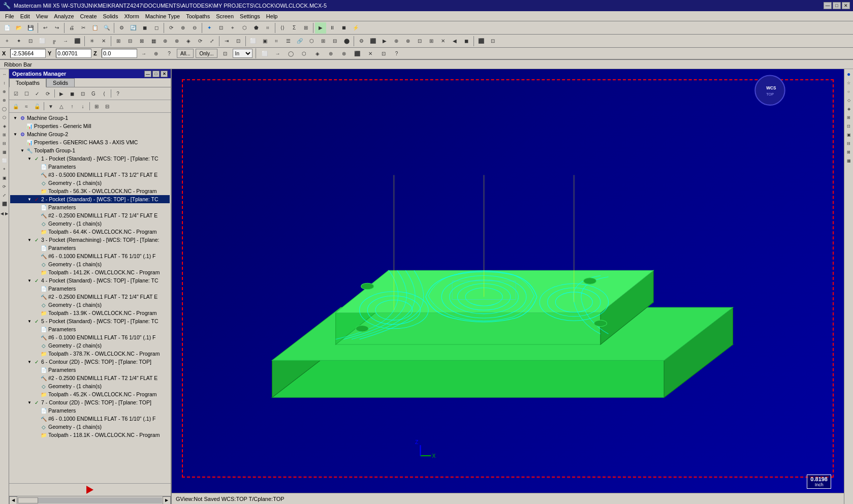 Image resolution: width=853 pixels, height=504 pixels. Describe the element at coordinates (83, 93) in the screenshot. I see `ops-btn-cut: ⊡` at that location.